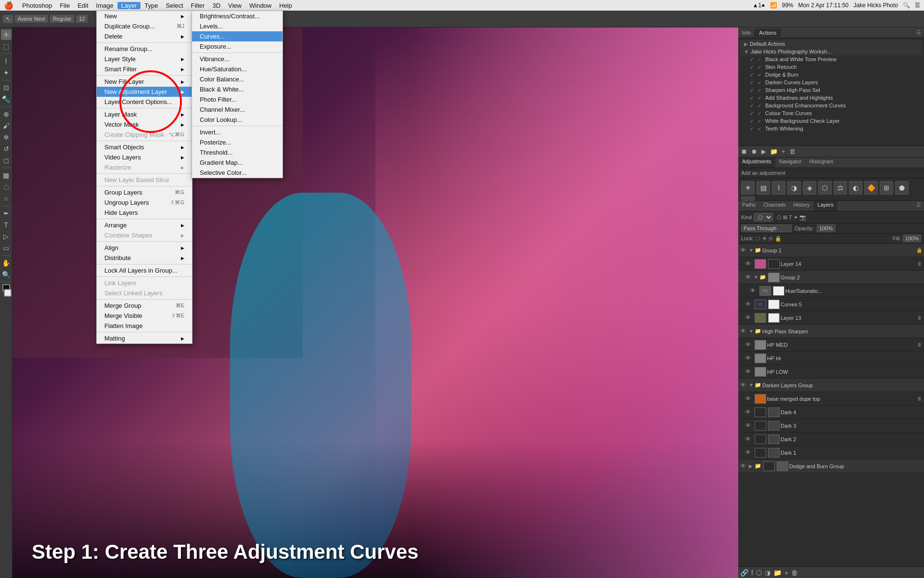 Image resolution: width=924 pixels, height=578 pixels. I want to click on submenu-invert: Invert..., so click(237, 132).